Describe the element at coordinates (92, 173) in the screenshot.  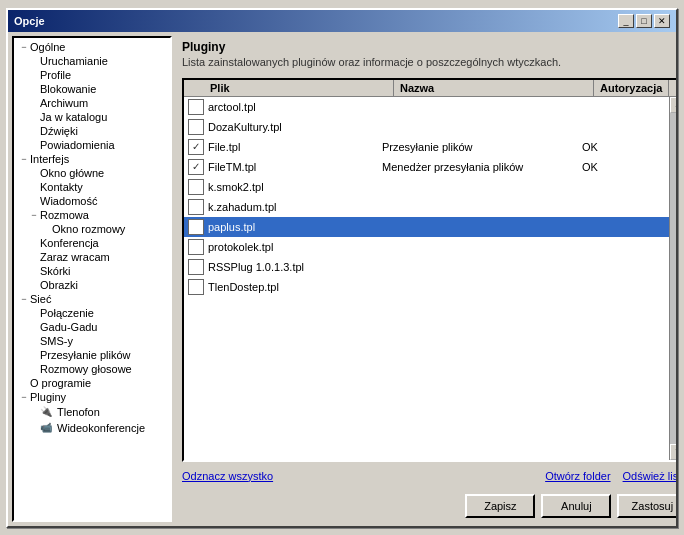
I see `tree-item-okno-glowne: Okno główne` at that location.